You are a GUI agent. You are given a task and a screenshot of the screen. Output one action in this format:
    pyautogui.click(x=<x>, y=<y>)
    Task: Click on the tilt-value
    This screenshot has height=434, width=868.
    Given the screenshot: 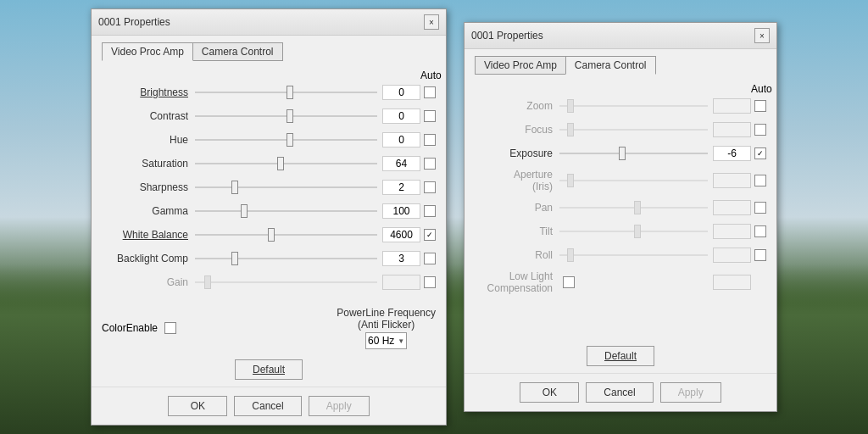 What is the action you would take?
    pyautogui.click(x=732, y=231)
    